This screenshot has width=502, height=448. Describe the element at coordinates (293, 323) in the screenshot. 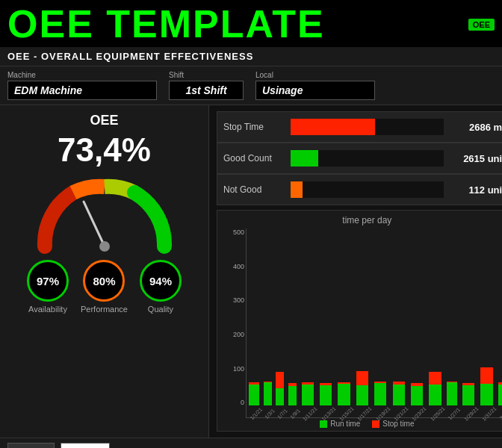

I see `bar-group: 1/9/1` at that location.